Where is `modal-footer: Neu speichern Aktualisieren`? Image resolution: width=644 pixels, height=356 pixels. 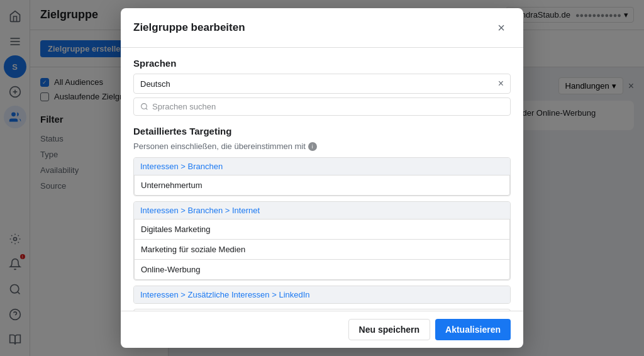 modal-footer: Neu speichern Aktualisieren is located at coordinates (322, 330).